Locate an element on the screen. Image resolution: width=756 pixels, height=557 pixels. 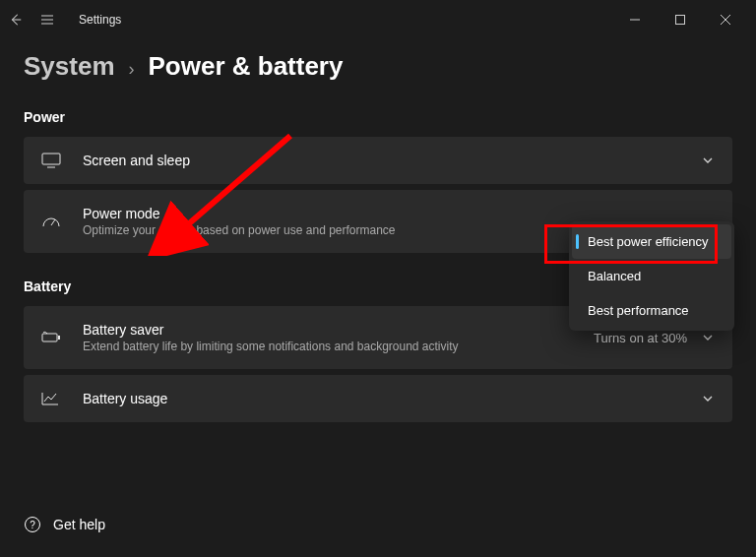
page-title: Power & battery is located at coordinates (246, 67).